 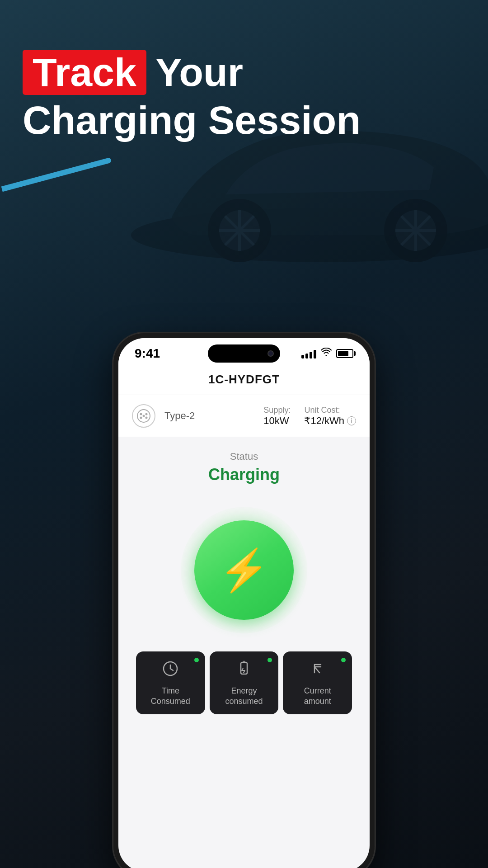 I want to click on signal-icon, so click(x=309, y=354).